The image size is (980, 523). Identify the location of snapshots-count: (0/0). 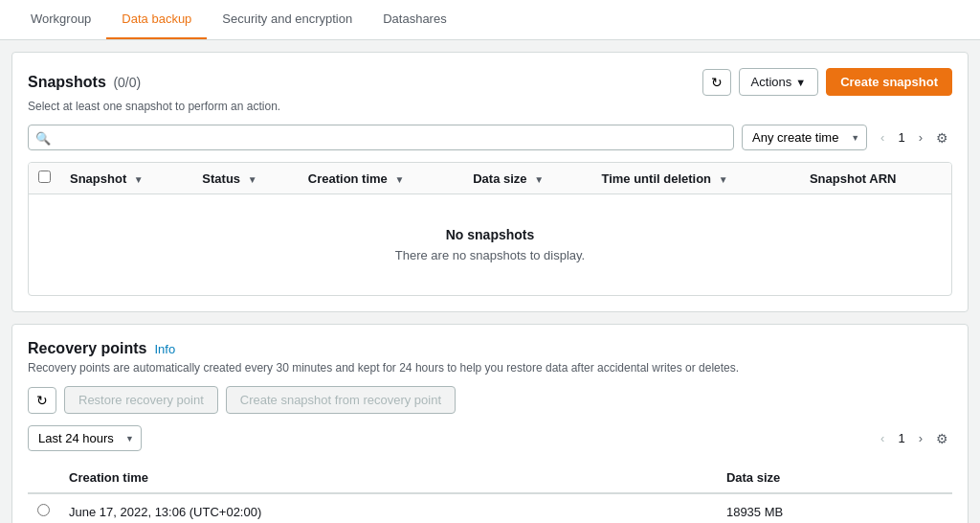
(126, 82).